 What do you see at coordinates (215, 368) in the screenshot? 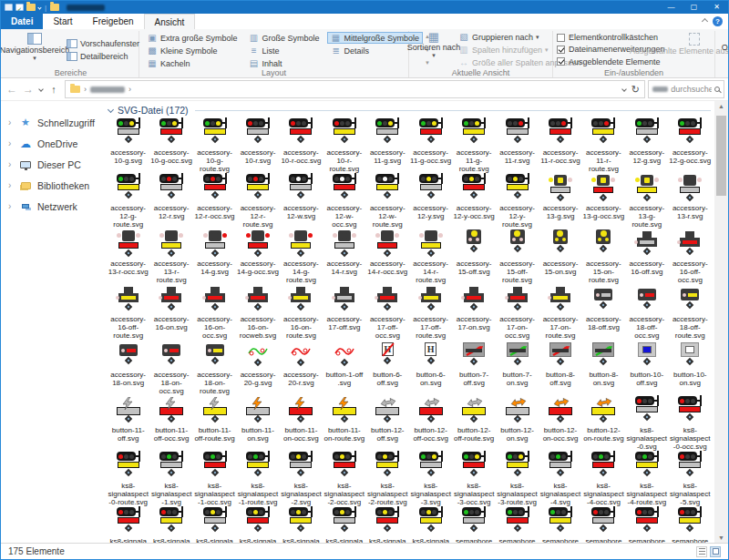
I see `file-item: accessory-18-on-route.svg` at bounding box center [215, 368].